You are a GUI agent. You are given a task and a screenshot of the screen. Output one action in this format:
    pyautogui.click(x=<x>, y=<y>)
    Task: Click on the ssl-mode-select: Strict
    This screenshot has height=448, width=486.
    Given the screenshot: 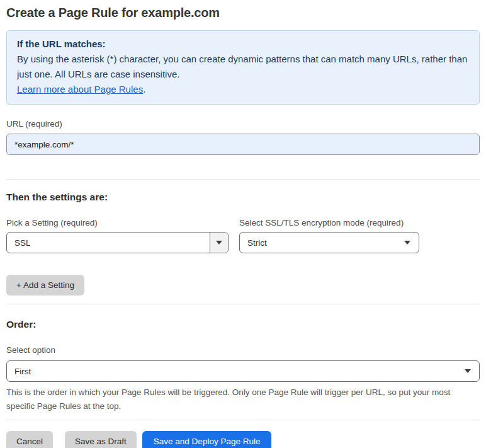 What is the action you would take?
    pyautogui.click(x=329, y=243)
    